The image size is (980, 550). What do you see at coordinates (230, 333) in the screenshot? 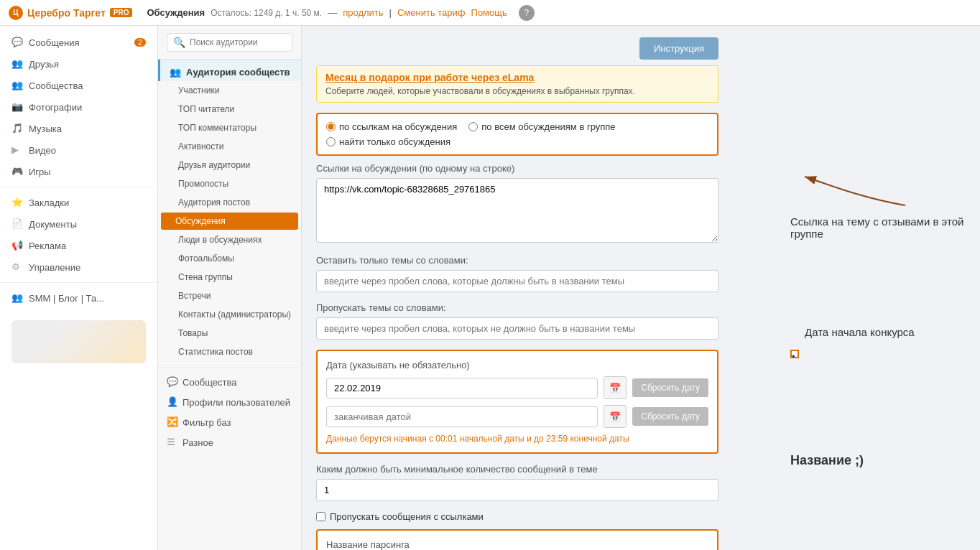
I see `nav-sub-goods: Товары` at bounding box center [230, 333].